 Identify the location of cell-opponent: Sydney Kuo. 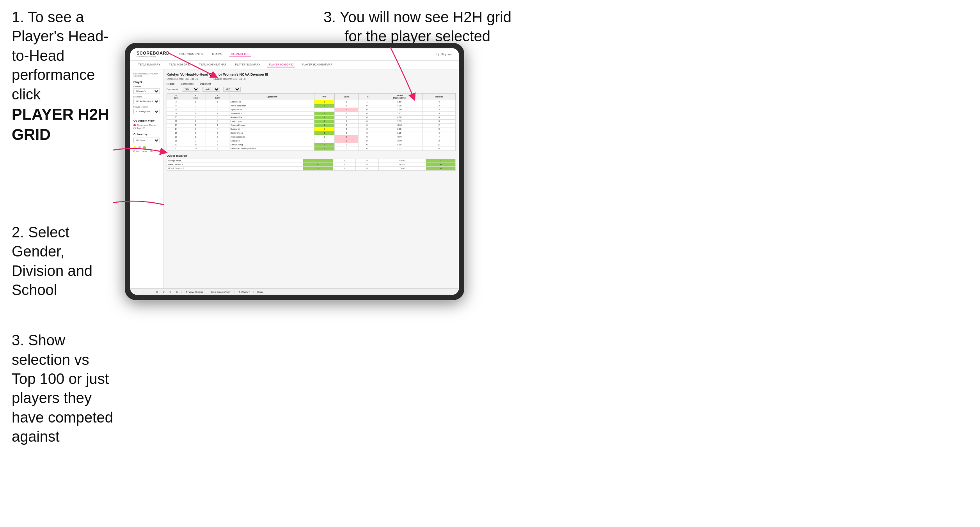
(272, 110).